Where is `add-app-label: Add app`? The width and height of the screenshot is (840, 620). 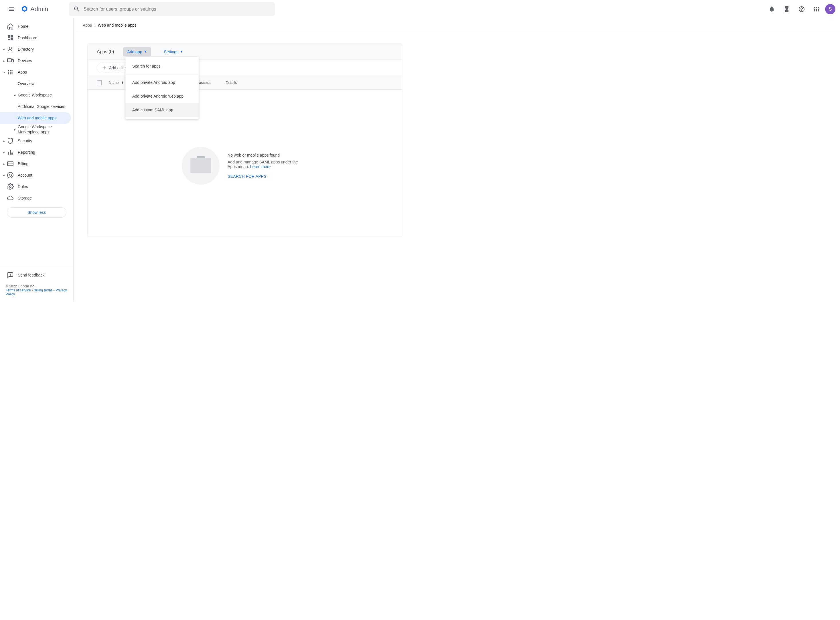
add-app-label: Add app is located at coordinates (134, 52).